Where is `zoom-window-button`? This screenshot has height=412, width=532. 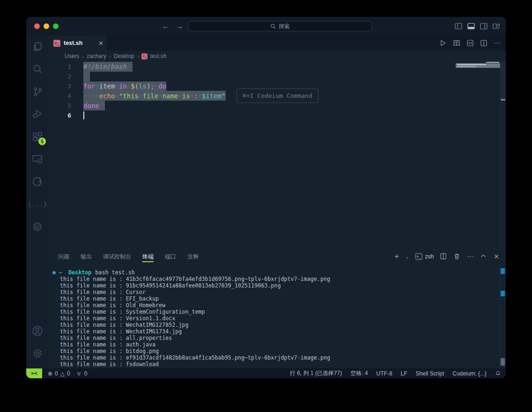 zoom-window-button is located at coordinates (56, 26).